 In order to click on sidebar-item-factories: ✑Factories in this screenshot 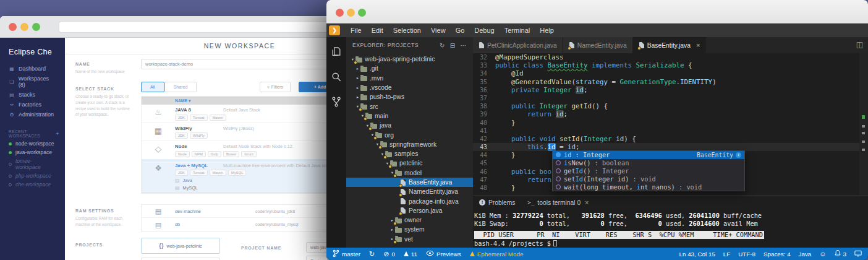, I will do `click(32, 105)`.